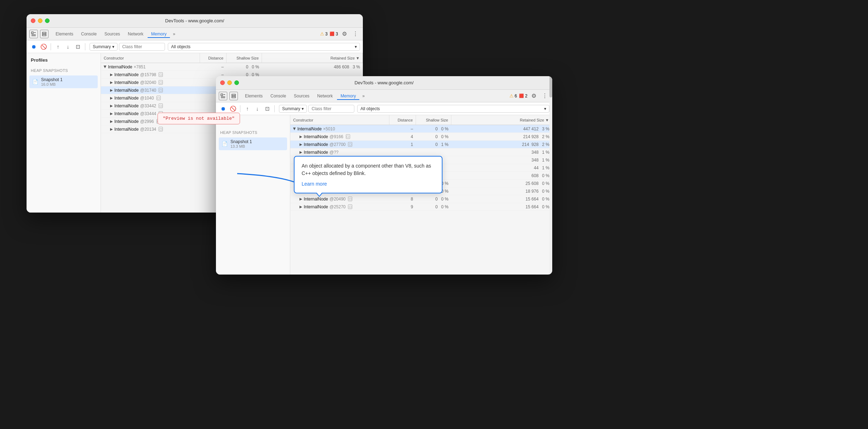  What do you see at coordinates (421, 199) in the screenshot?
I see `table-row: ▶ InternalNode @20490 □ 8 0 0 % 15 664 0…` at bounding box center [421, 199].